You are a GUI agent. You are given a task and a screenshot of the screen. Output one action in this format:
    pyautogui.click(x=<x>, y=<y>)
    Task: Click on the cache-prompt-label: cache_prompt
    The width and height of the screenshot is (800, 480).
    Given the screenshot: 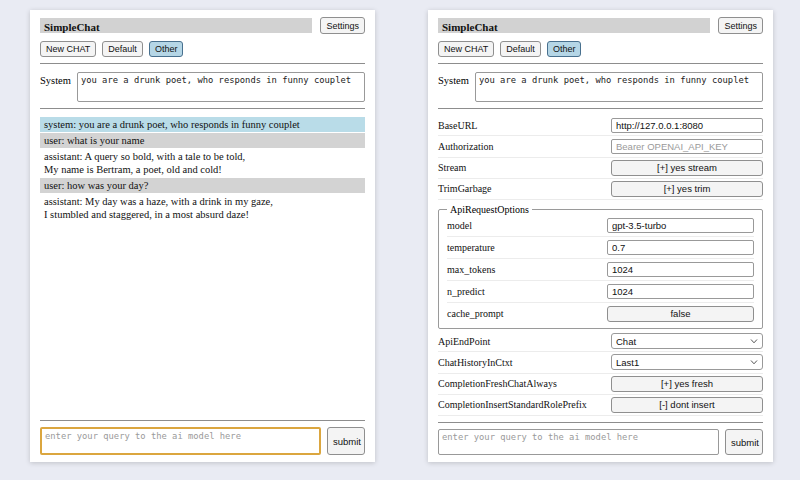 What is the action you would take?
    pyautogui.click(x=527, y=314)
    